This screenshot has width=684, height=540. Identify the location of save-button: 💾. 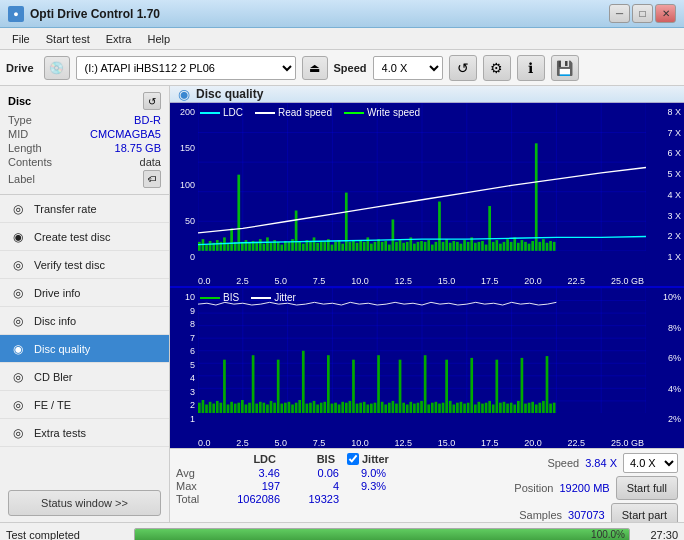
(565, 68).